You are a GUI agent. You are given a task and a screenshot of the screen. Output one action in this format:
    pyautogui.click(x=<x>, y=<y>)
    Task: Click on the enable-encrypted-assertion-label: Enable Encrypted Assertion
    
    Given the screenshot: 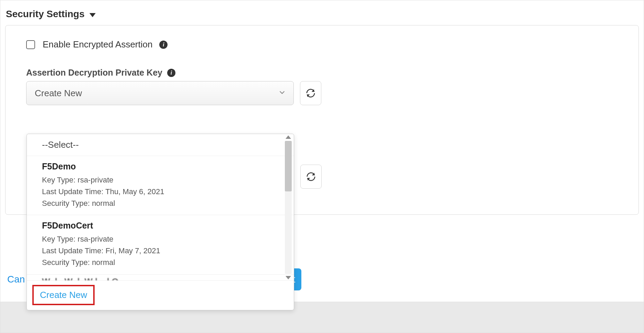 What is the action you would take?
    pyautogui.click(x=98, y=45)
    